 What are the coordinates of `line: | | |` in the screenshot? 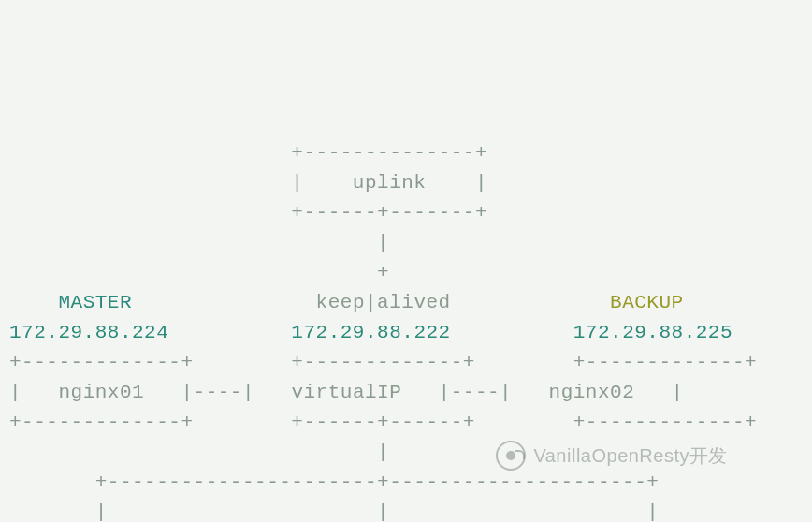 It's located at (334, 512).